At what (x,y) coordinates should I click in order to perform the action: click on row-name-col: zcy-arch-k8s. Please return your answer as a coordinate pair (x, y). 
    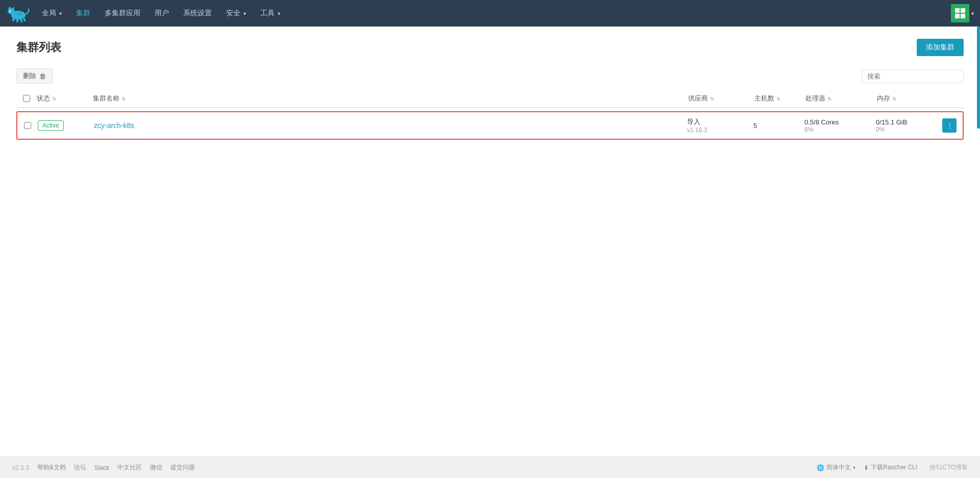
    Looking at the image, I should click on (390, 125).